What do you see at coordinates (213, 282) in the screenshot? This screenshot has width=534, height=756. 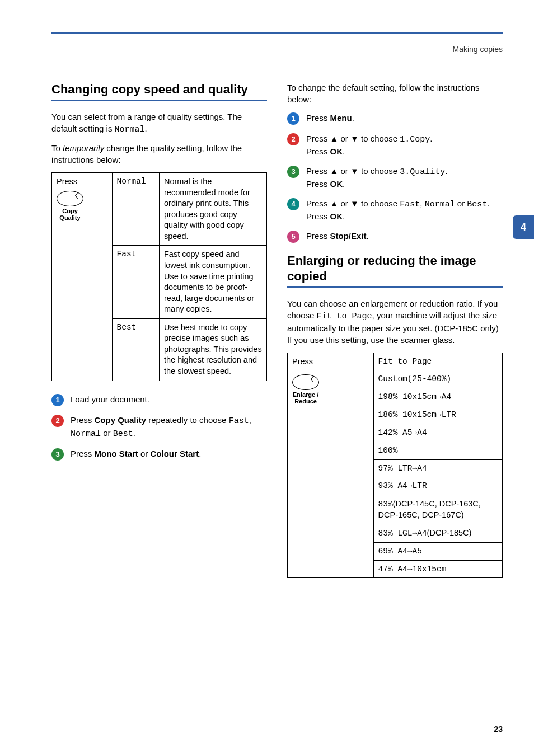 I see `desc-fast: Fast copy speed and lowest ink consumpti…` at bounding box center [213, 282].